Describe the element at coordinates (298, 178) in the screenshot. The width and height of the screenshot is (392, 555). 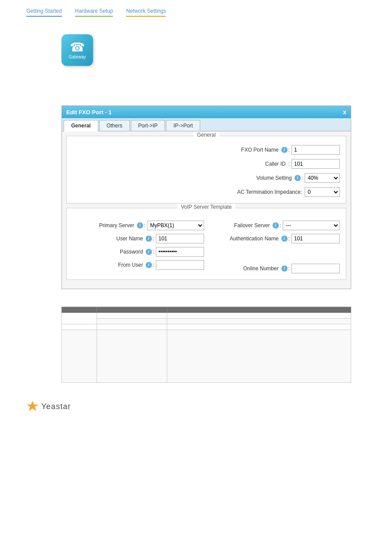
I see `volume-info-icon: i` at that location.